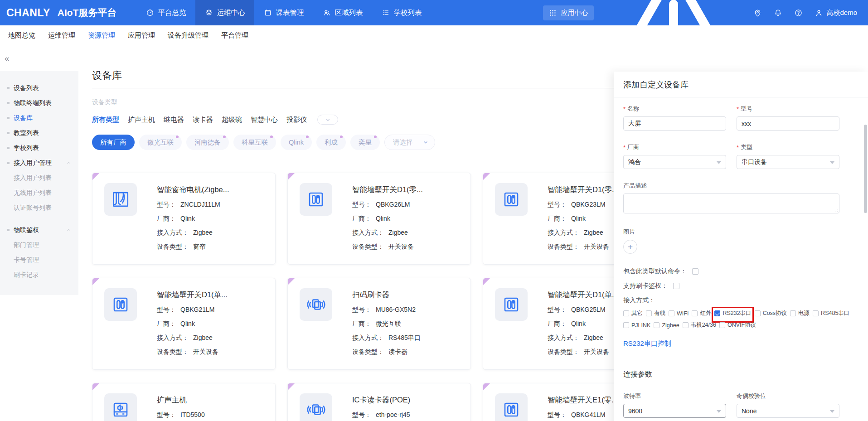 The width and height of the screenshot is (868, 421). Describe the element at coordinates (630, 247) in the screenshot. I see `image-upload-button: +` at that location.